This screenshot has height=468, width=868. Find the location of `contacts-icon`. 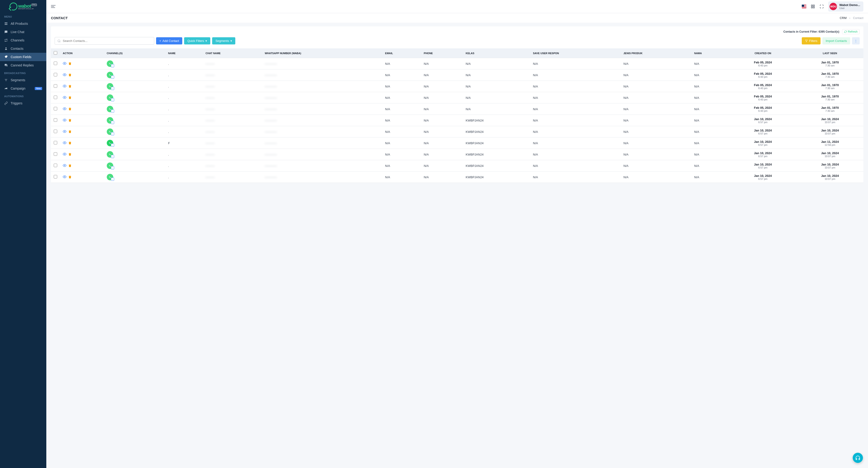

contacts-icon is located at coordinates (6, 48).